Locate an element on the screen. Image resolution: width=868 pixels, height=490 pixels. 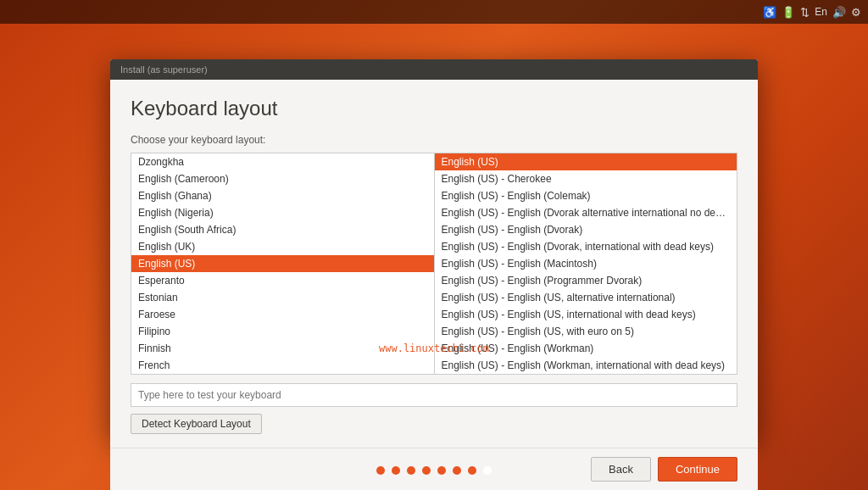
list-item: English (US) - English (Dvorak) is located at coordinates (587, 230).